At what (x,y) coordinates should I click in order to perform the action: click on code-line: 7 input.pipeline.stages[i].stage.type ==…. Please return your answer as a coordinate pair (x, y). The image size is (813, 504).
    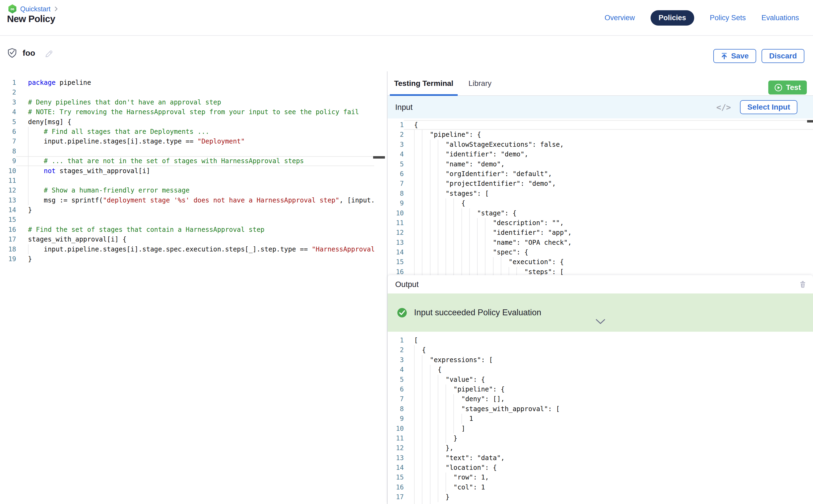
    Looking at the image, I should click on (187, 141).